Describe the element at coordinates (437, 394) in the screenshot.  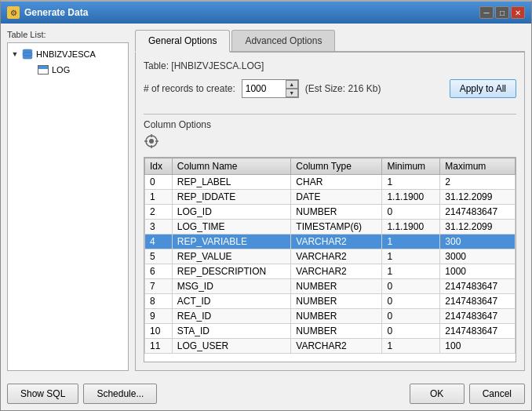
I see `ok-button: OK` at that location.